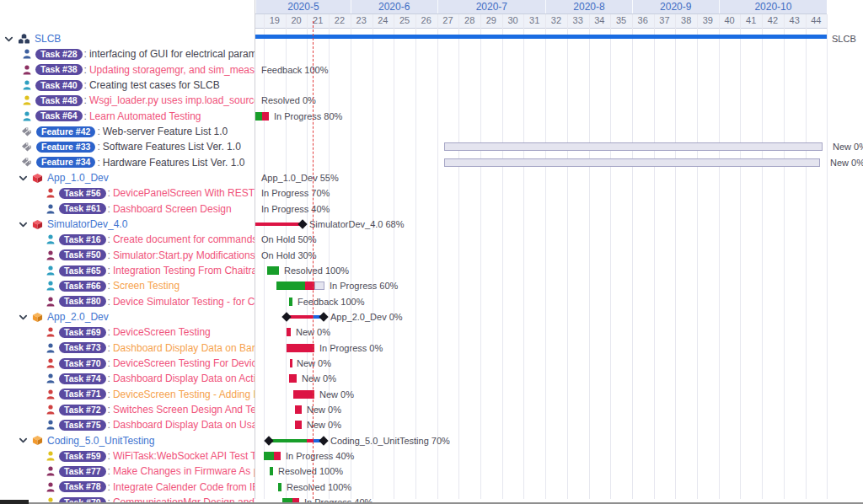 The image size is (863, 504). Describe the element at coordinates (184, 378) in the screenshot. I see `tree-item-title: Dashboard Display Data on Active ...` at that location.